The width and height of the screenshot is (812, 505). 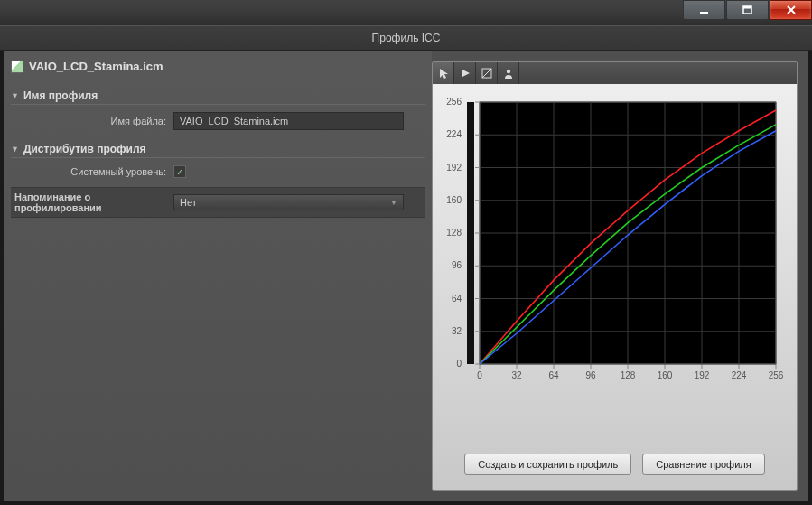 What do you see at coordinates (85, 149) in the screenshot?
I see `section-label: Дистрибутив профиля` at bounding box center [85, 149].